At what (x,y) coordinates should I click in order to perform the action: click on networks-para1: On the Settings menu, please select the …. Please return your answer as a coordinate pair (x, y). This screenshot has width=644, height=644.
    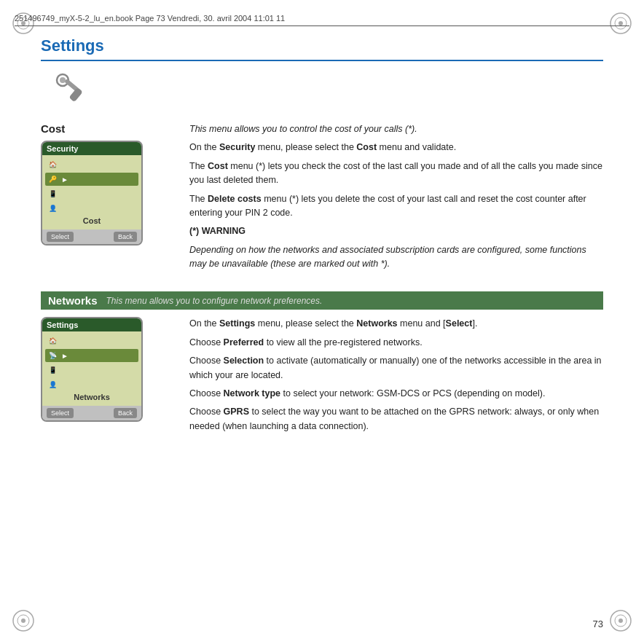
    Looking at the image, I should click on (396, 323).